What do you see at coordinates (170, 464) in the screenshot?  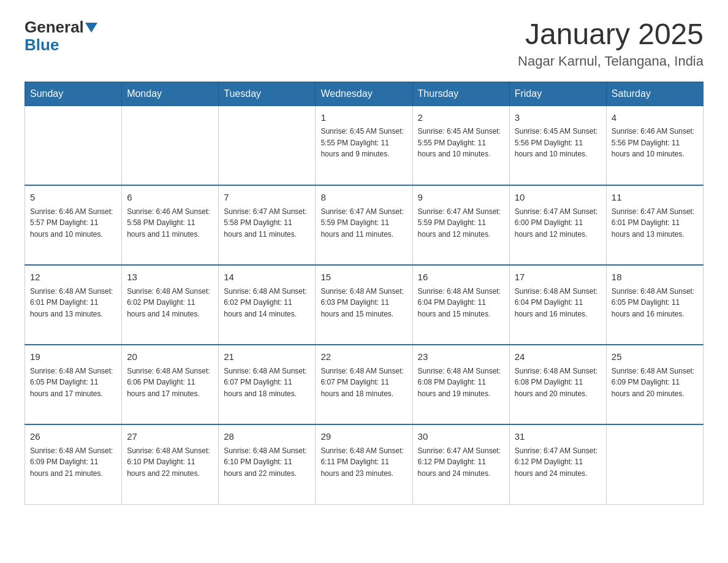 I see `calendar-cell: 27Sunrise: 6:48 AM Sunset: 6:10 PM Dayli…` at bounding box center [170, 464].